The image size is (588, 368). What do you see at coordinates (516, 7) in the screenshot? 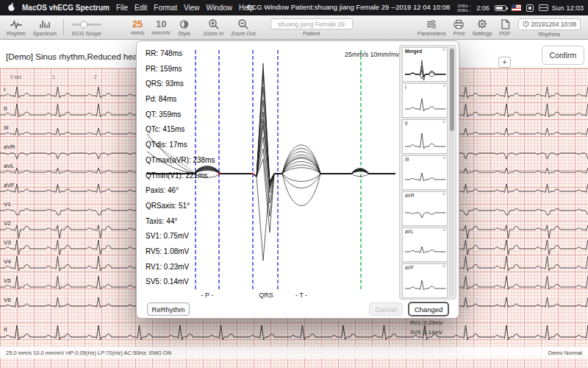
I see `us-flag-icon` at bounding box center [516, 7].